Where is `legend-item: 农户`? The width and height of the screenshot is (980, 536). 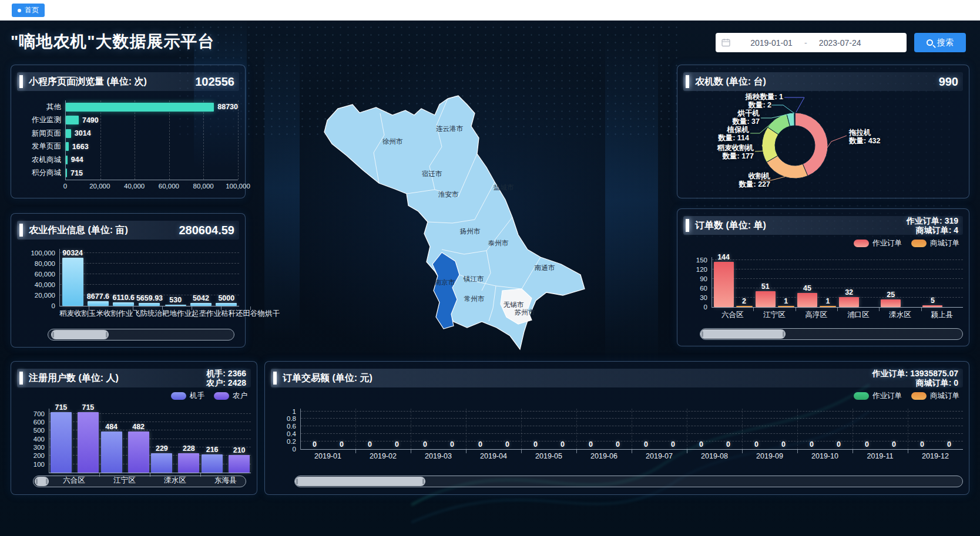 legend-item: 农户 is located at coordinates (230, 396).